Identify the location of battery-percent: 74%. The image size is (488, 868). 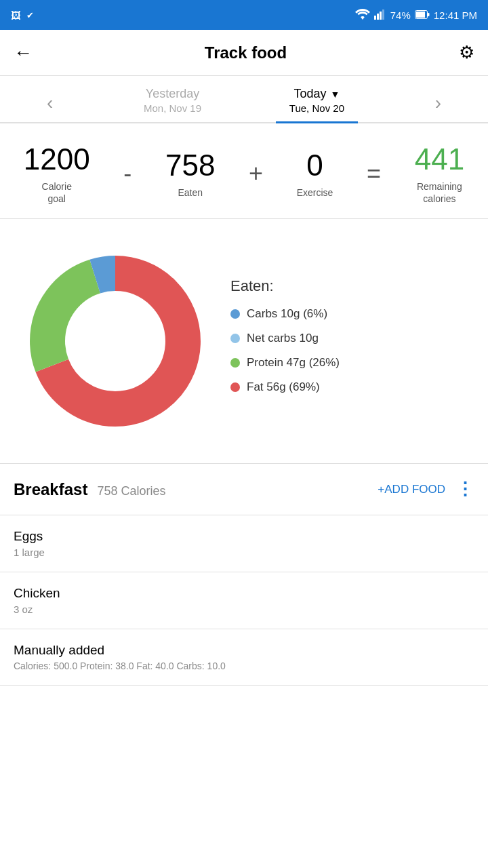
(401, 15).